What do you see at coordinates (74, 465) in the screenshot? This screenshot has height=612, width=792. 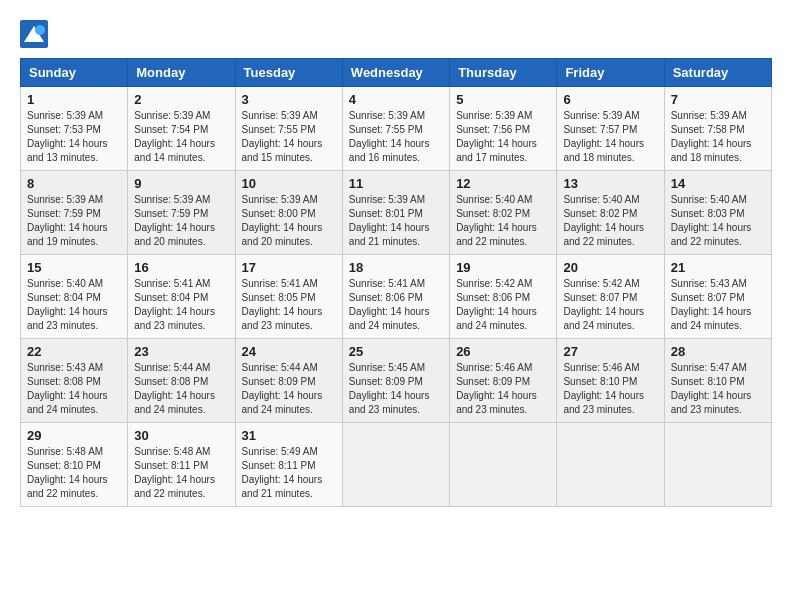 I see `calendar-day-cell: 29Sunrise: 5:48 AM Sunset: 8:10 PM Dayli…` at bounding box center [74, 465].